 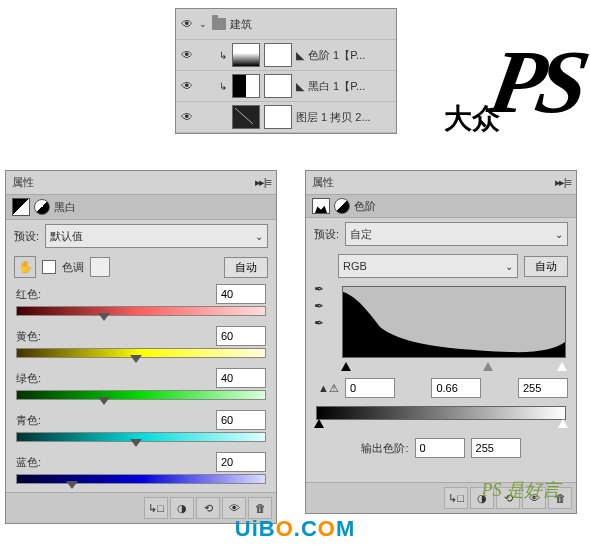 What do you see at coordinates (28, 336) in the screenshot?
I see `slider-label: 黄色:` at bounding box center [28, 336].